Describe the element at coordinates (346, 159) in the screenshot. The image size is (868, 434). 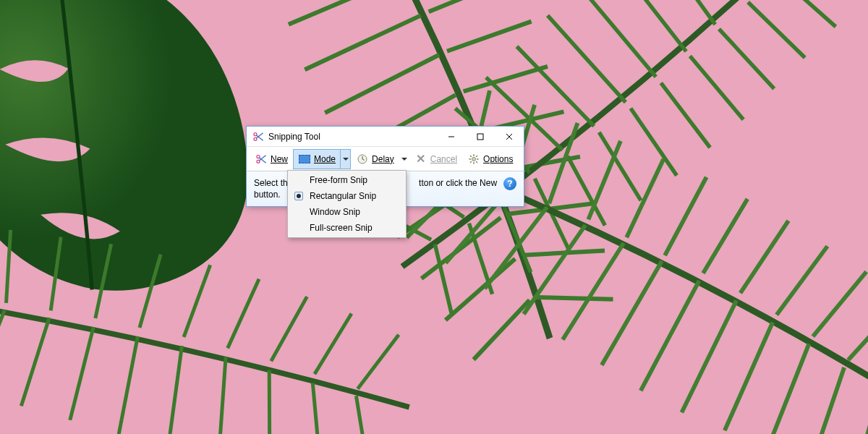
I see `mode-dropdown-caret` at that location.